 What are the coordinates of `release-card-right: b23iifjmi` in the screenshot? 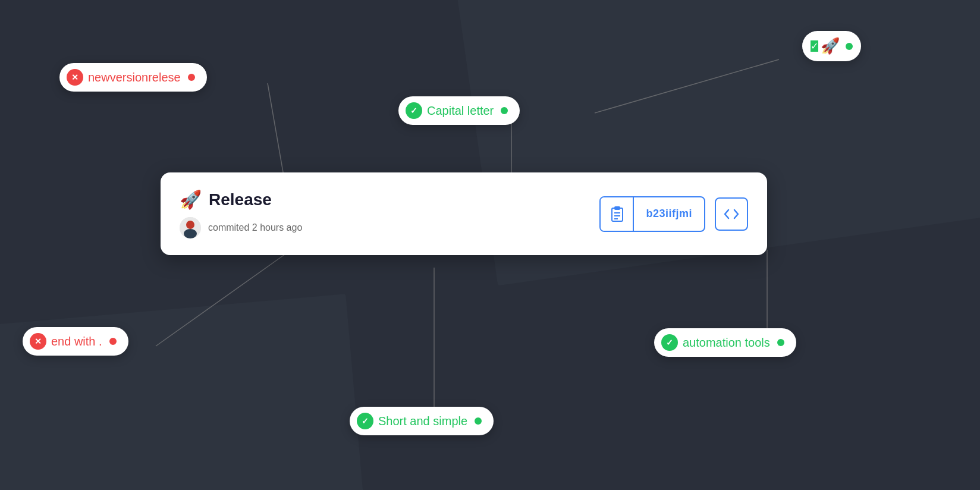 It's located at (674, 214).